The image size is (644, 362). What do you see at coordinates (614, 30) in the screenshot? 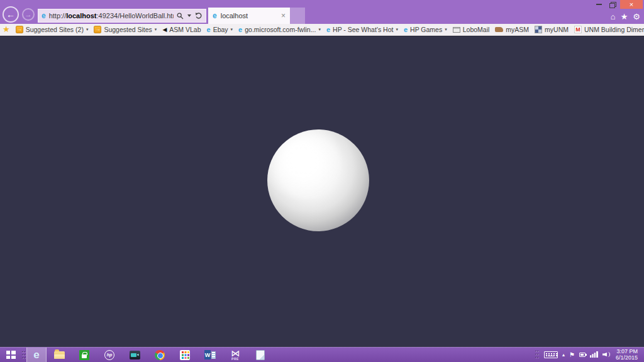
I see `favorite-label: UNM Building Dimensions...` at bounding box center [614, 30].